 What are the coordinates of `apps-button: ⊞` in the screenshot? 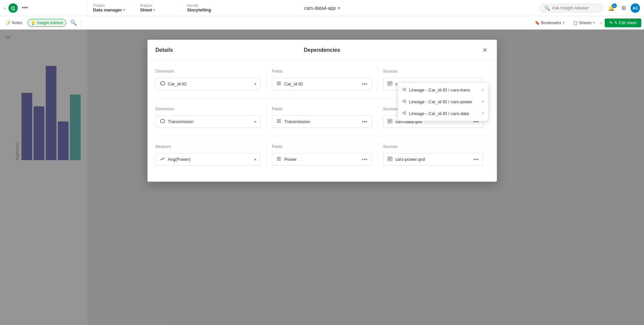 It's located at (624, 8).